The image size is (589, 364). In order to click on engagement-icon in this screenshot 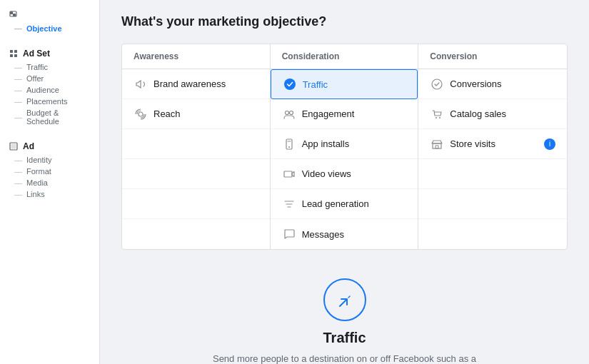, I will do `click(289, 114)`.